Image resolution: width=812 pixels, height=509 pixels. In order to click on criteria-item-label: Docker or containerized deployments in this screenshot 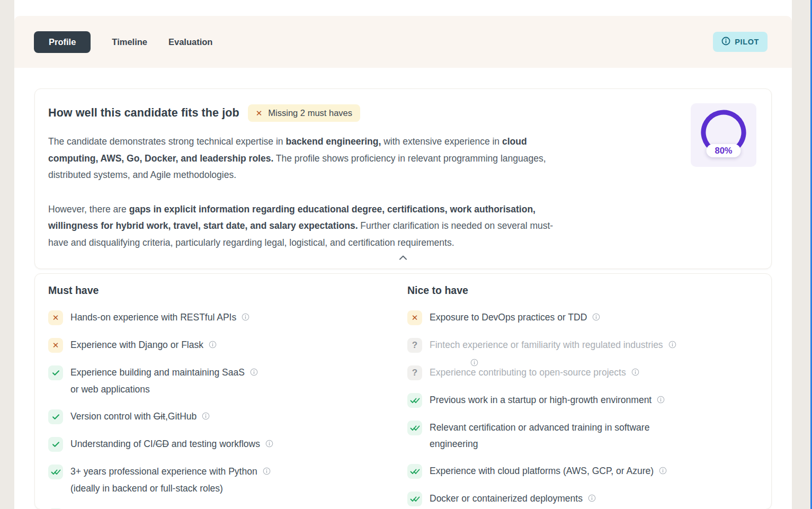, I will do `click(513, 499)`.